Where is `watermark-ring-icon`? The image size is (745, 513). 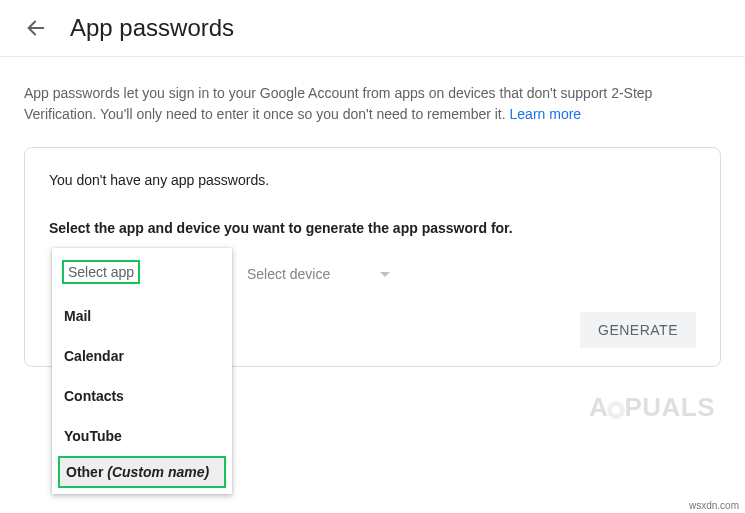
watermark-ring-icon is located at coordinates (616, 410).